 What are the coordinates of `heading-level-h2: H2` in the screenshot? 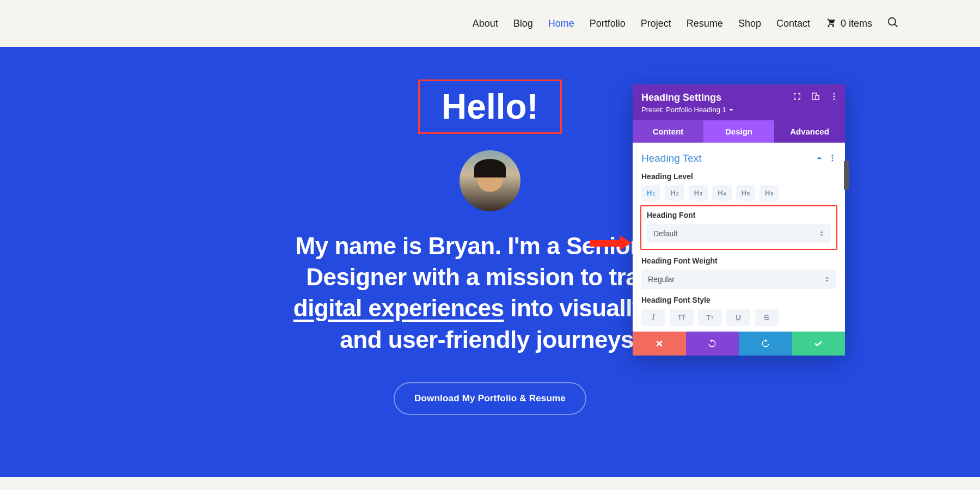 It's located at (674, 193).